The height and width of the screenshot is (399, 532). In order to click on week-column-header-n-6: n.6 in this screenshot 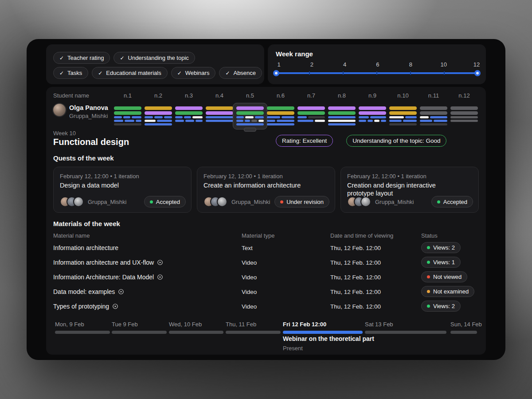, I will do `click(281, 96)`.